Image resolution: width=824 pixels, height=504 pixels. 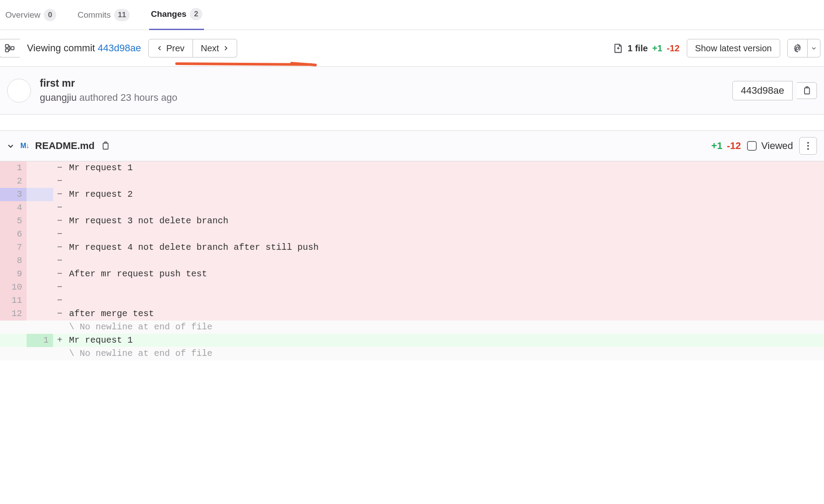 What do you see at coordinates (412, 248) in the screenshot?
I see `diff-line: 7−Mr request 4 not delete branch after s…` at bounding box center [412, 248].